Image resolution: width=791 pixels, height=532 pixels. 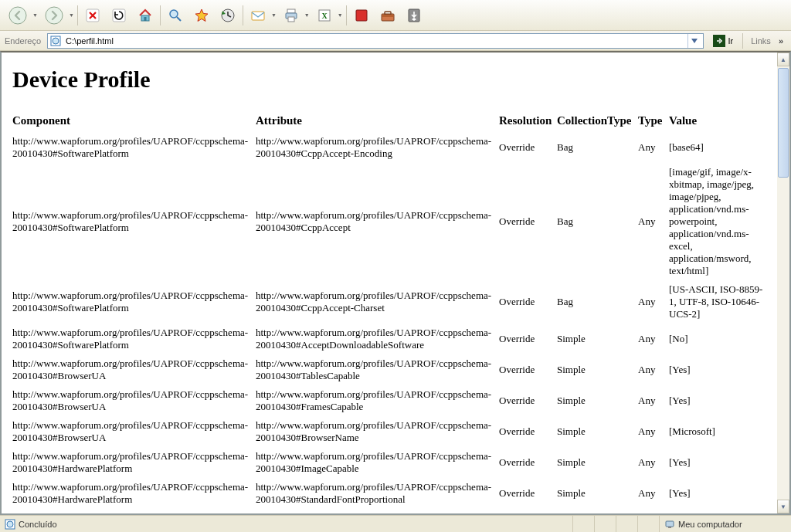 What do you see at coordinates (71, 15) in the screenshot?
I see `forward-dropdown: ▼` at bounding box center [71, 15].